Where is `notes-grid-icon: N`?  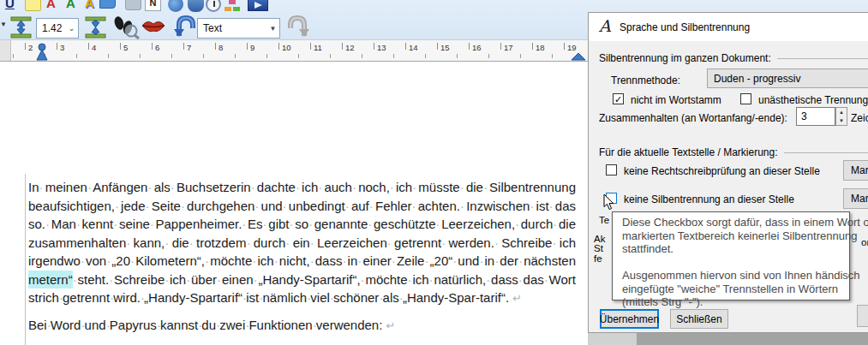
notes-grid-icon: N is located at coordinates (153, 5).